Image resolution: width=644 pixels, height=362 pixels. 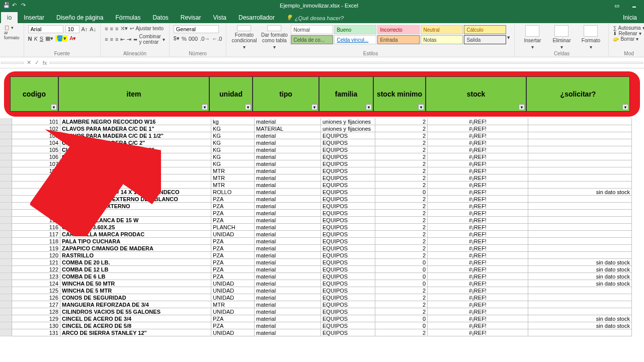 What do you see at coordinates (233, 122) in the screenshot?
I see `cell: kg` at bounding box center [233, 122].